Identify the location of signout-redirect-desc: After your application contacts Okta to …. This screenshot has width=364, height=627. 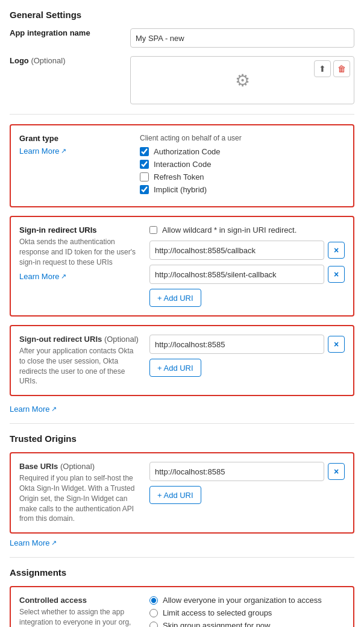
(80, 367).